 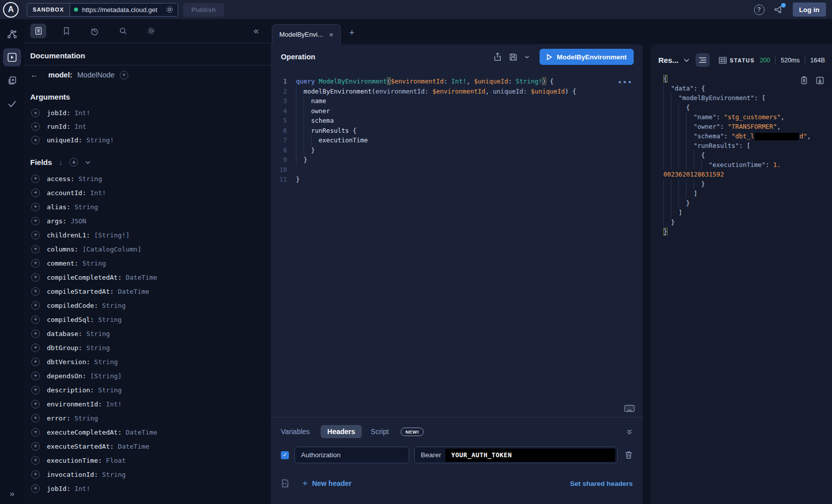 I want to click on doc-field-row: +executeStartedAt:DateTime, so click(x=151, y=446).